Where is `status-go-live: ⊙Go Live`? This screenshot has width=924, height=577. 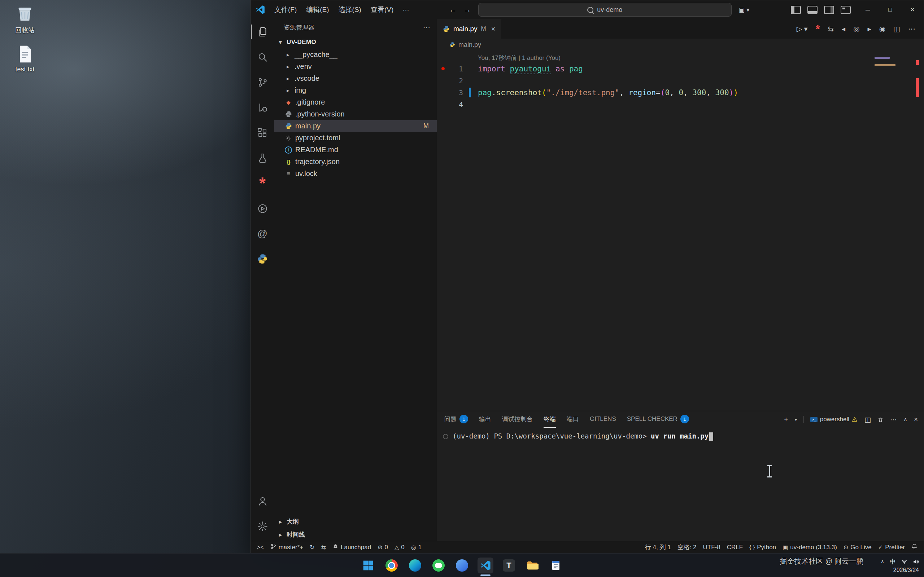 status-go-live: ⊙Go Live is located at coordinates (858, 547).